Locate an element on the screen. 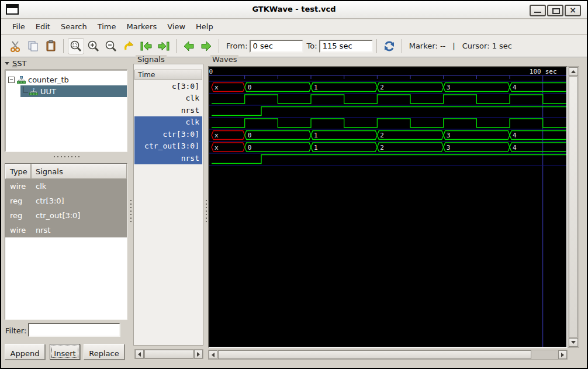  tree-item-label: counter_tb is located at coordinates (49, 80).